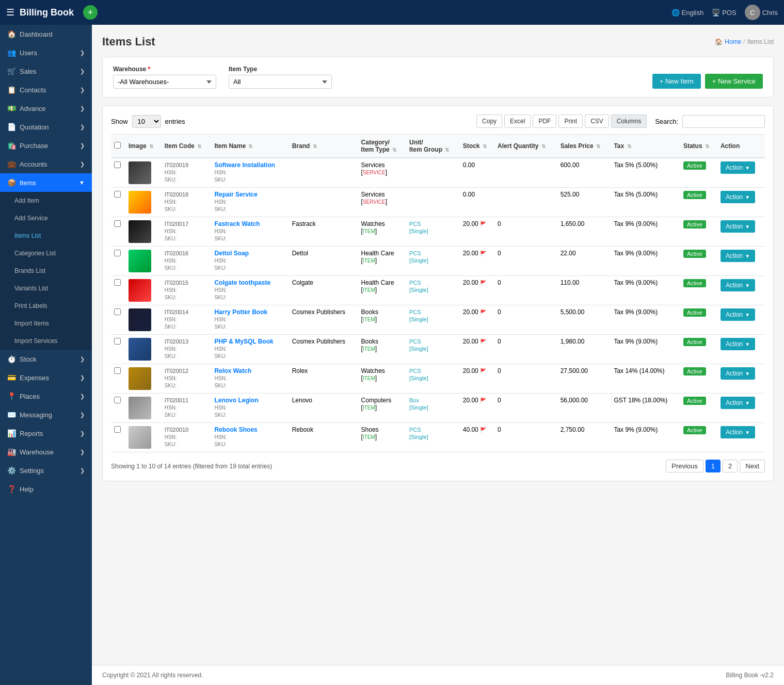  What do you see at coordinates (171, 320) in the screenshot?
I see `item-hsn: HSN:` at bounding box center [171, 320].